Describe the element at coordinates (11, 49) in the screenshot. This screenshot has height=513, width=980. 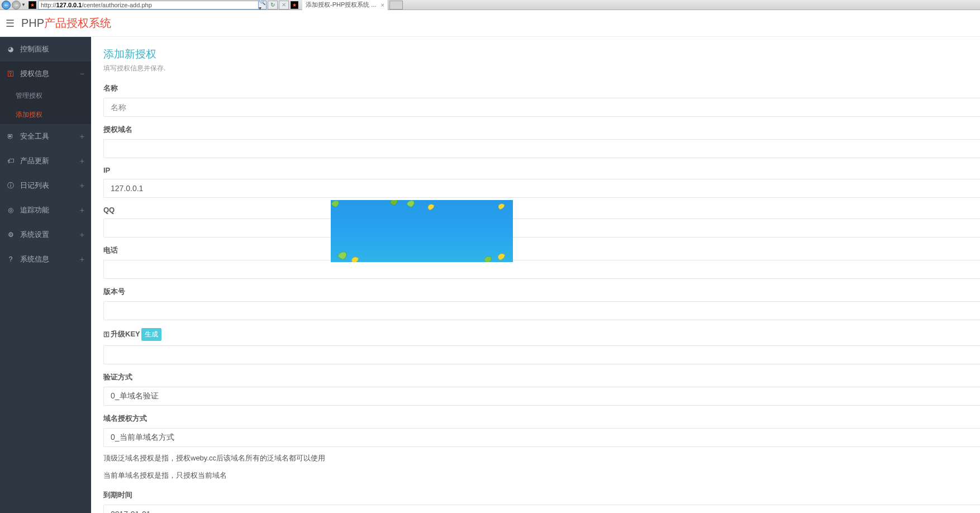
I see `dashboard-icon: ◕` at that location.